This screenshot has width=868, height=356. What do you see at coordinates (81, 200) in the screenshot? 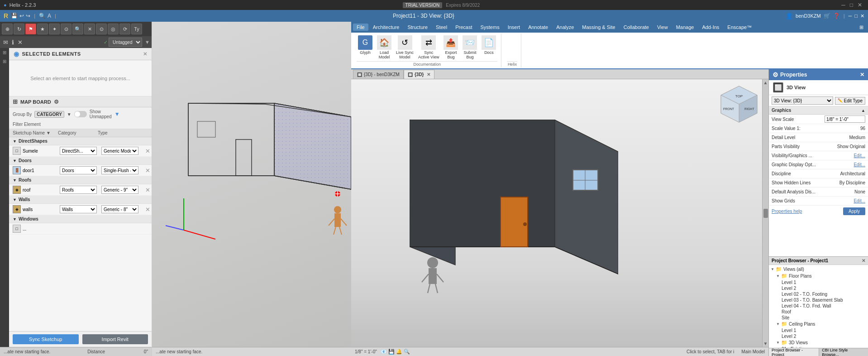
I see `group-walls-header: ▼ Walls` at bounding box center [81, 200].